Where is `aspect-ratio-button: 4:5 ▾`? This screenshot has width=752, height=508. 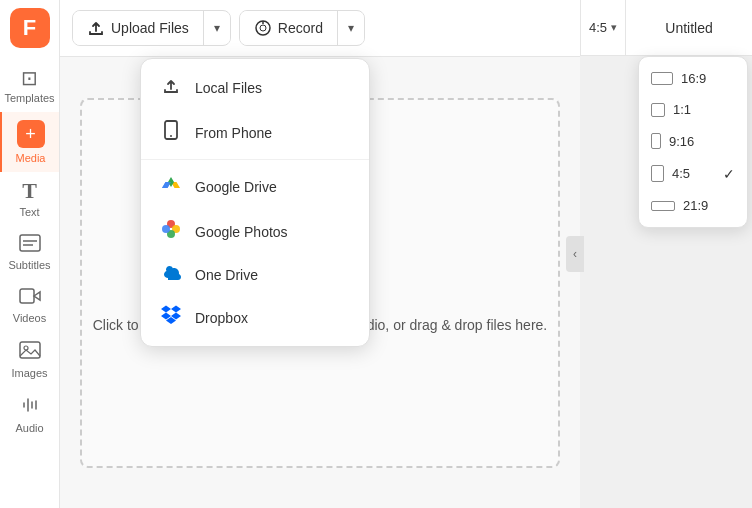 aspect-ratio-button: 4:5 ▾ is located at coordinates (604, 28).